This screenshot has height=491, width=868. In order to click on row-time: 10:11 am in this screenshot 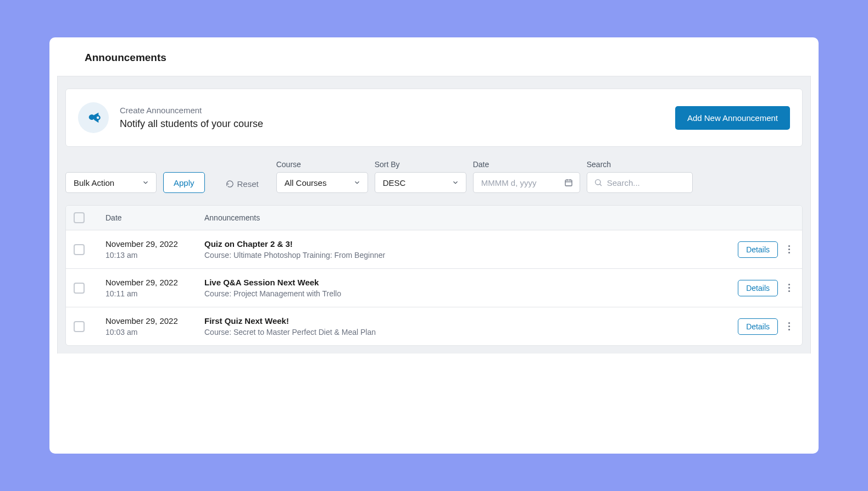, I will do `click(155, 294)`.